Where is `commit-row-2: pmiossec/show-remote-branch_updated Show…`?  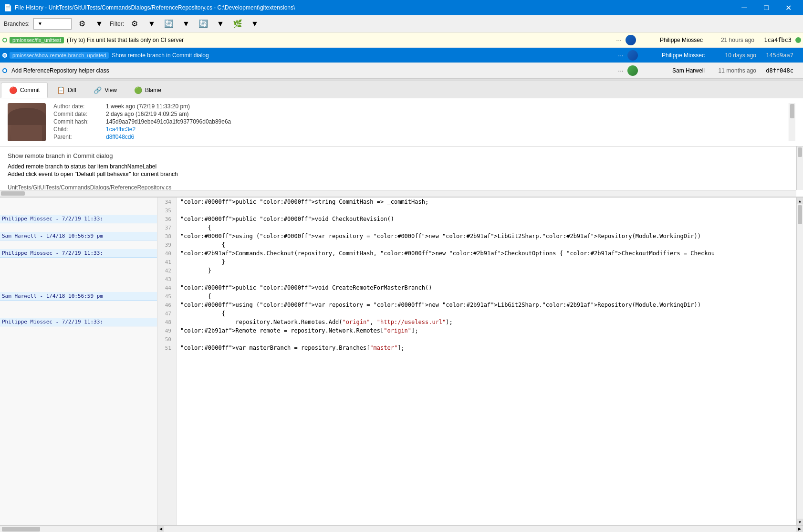
commit-row-2: pmiossec/show-remote-branch_updated Show… is located at coordinates (402, 55).